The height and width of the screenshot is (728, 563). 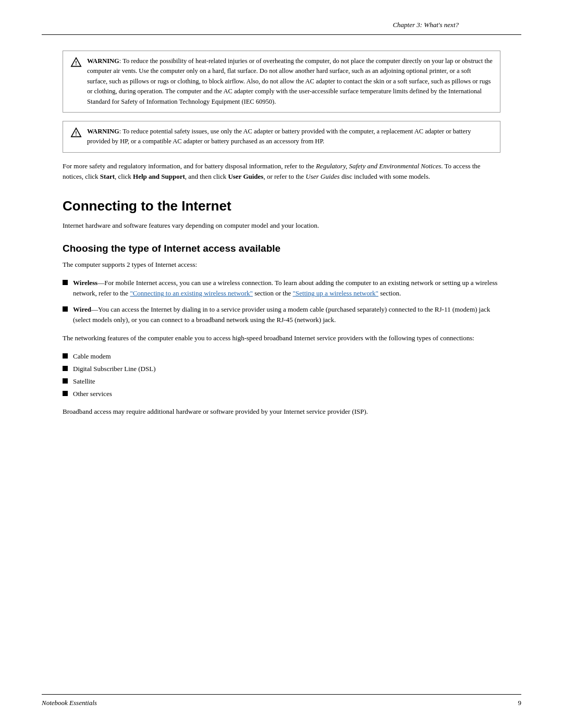 I want to click on other-services-label: Other services, so click(x=287, y=394).